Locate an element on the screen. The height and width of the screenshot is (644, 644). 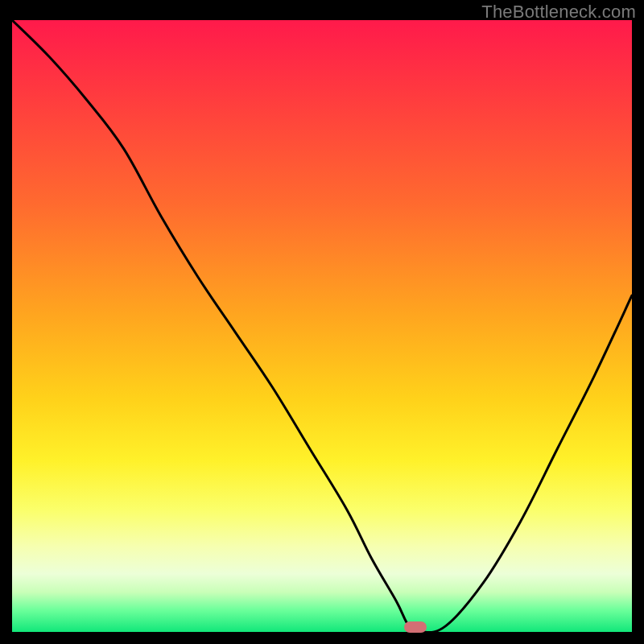
optimal-point-marker is located at coordinates (415, 627).